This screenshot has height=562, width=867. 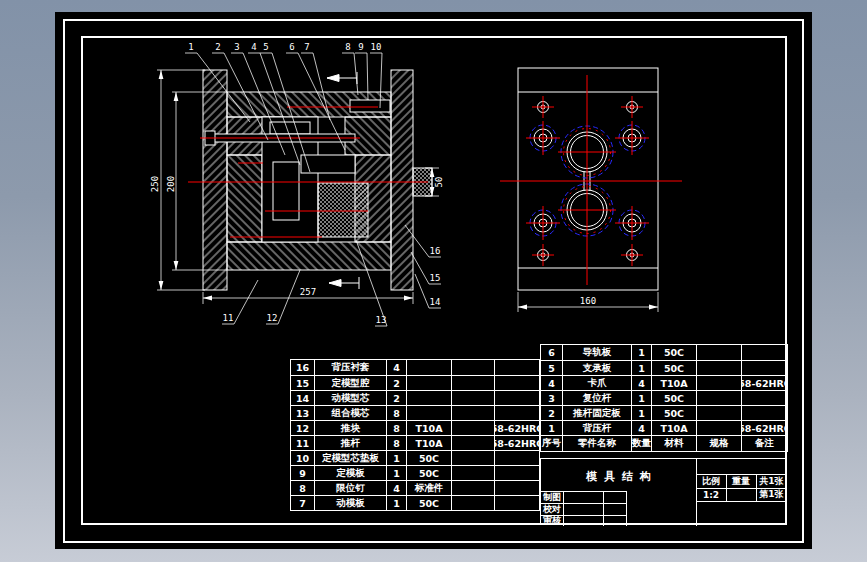 What do you see at coordinates (596, 368) in the screenshot?
I see `table-cell: 支承板` at bounding box center [596, 368].